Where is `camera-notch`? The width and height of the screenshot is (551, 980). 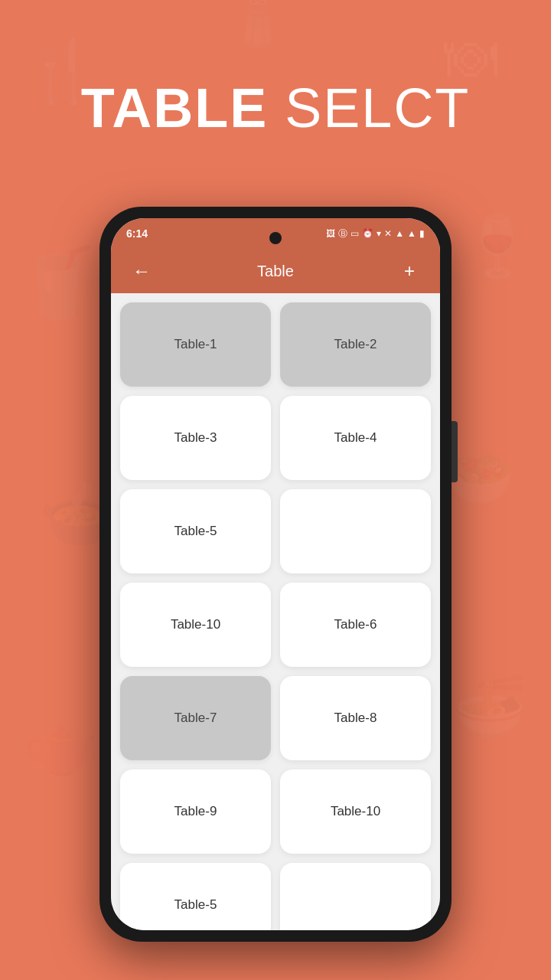
camera-notch is located at coordinates (276, 238).